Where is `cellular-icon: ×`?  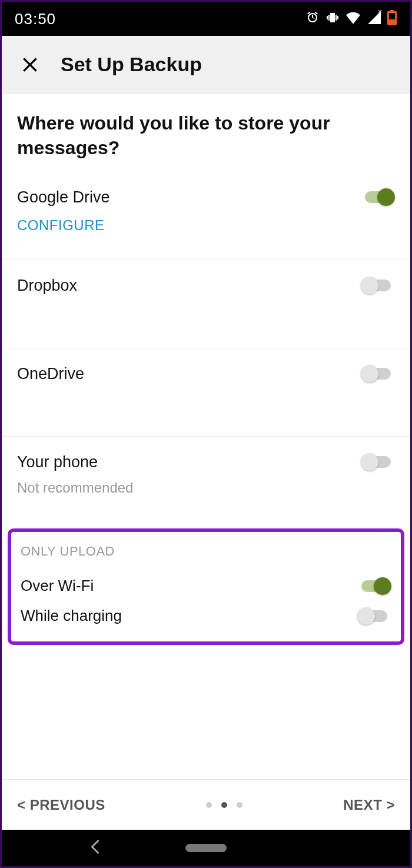 cellular-icon: × is located at coordinates (374, 19).